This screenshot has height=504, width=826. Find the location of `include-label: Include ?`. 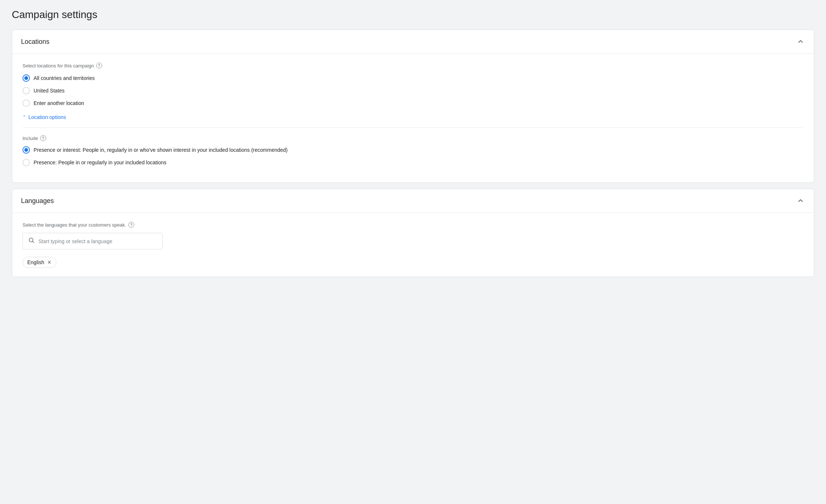

include-label: Include ? is located at coordinates (413, 138).